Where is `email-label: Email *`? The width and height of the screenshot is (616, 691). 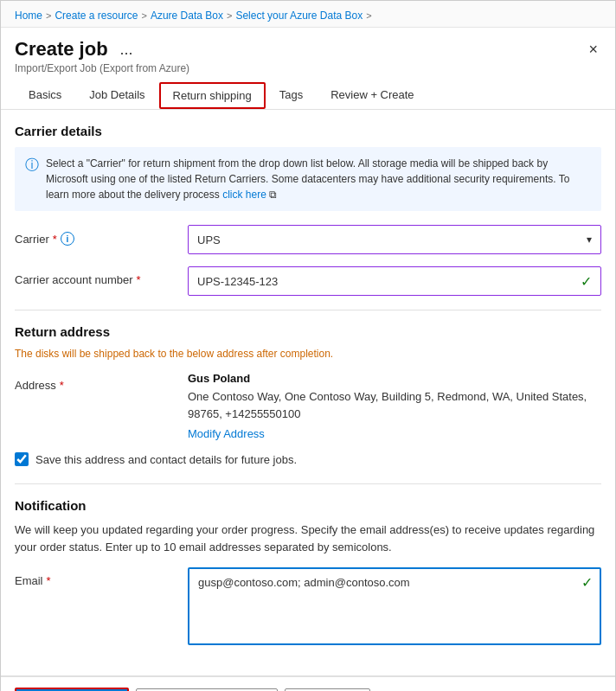
email-label: Email * is located at coordinates (101, 578).